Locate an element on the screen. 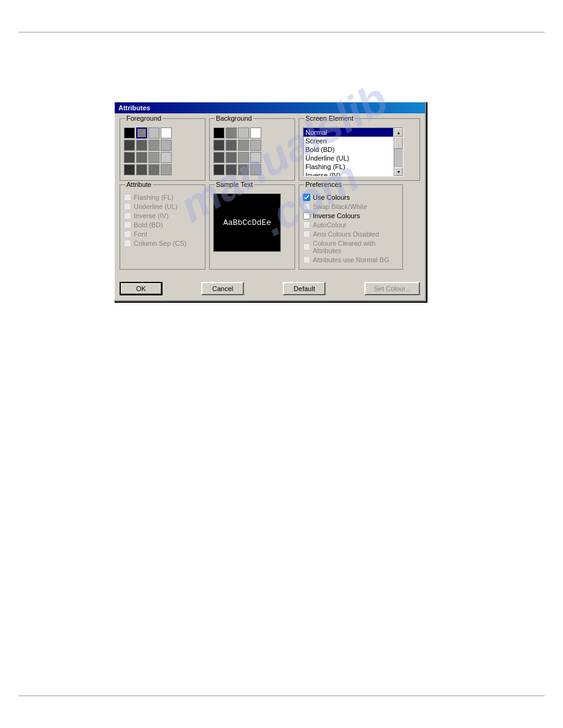 The width and height of the screenshot is (563, 728). listbox-item-bold: Bold (BD) is located at coordinates (348, 150).